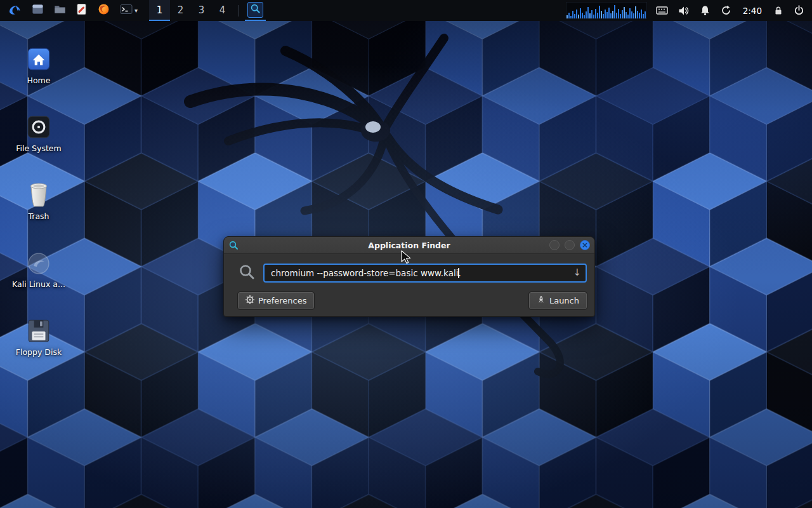 The height and width of the screenshot is (508, 812). Describe the element at coordinates (778, 10) in the screenshot. I see `lock-screen-icon` at that location.